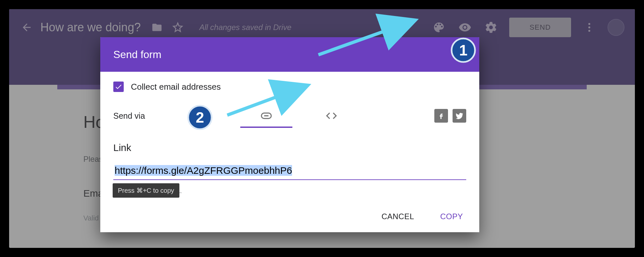 This screenshot has height=257, width=644. What do you see at coordinates (452, 217) in the screenshot?
I see `copy-button: COPY` at bounding box center [452, 217].